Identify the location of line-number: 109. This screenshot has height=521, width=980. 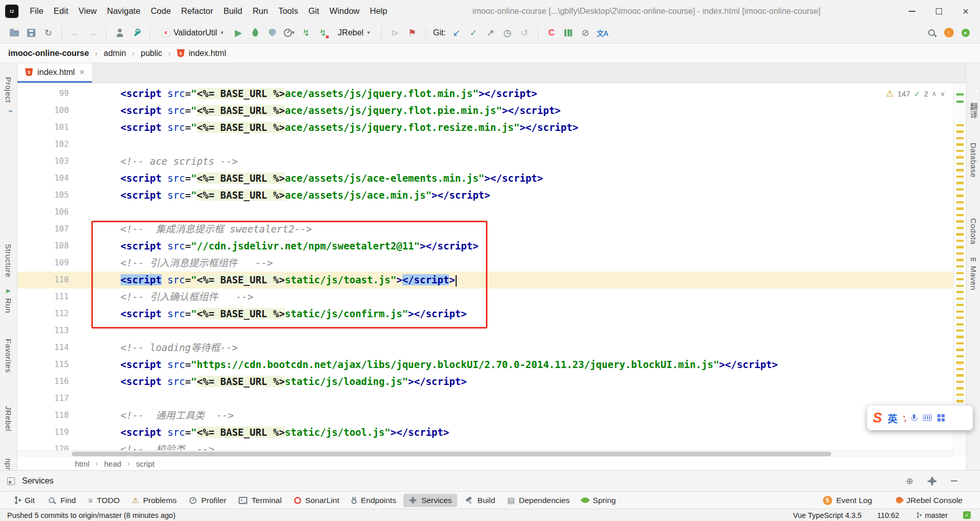
(43, 263).